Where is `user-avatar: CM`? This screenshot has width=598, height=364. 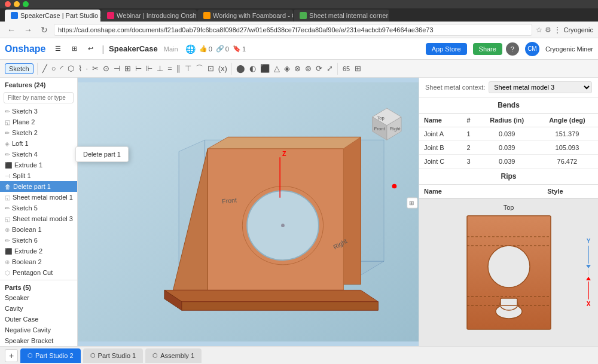
user-avatar: CM is located at coordinates (532, 49).